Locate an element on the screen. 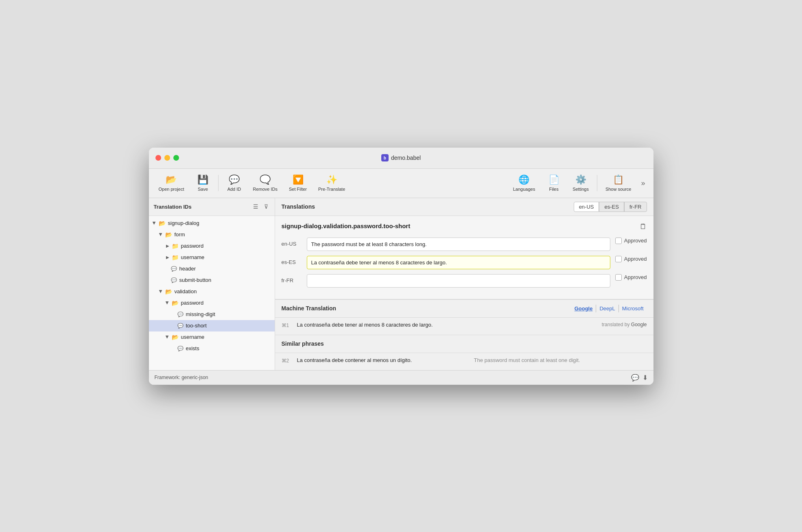 The width and height of the screenshot is (802, 532). translation-input-es-es is located at coordinates (459, 263).